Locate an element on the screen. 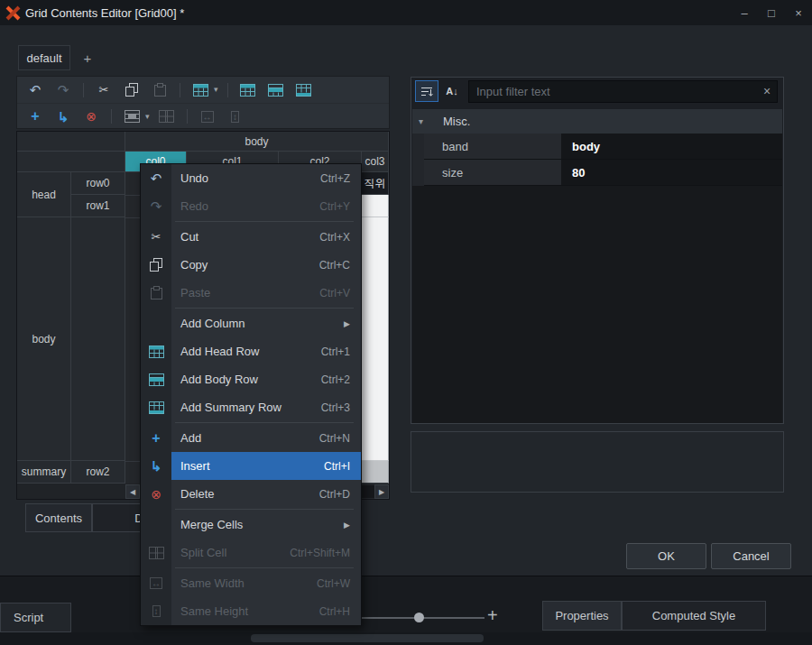  tab-computed-style: Computed Style is located at coordinates (694, 615).